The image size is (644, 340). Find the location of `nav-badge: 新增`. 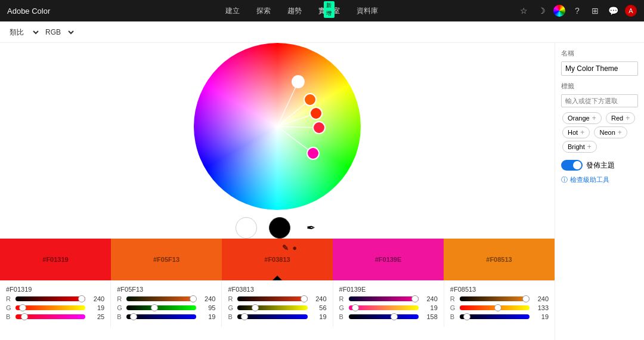

nav-badge: 新增 is located at coordinates (329, 10).